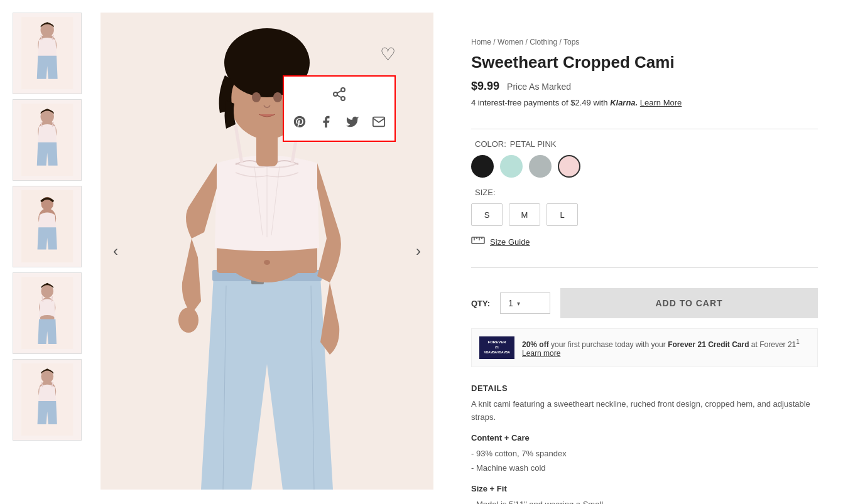  What do you see at coordinates (644, 303) in the screenshot?
I see `cart-row: QTY: 1 ▾ ADD TO CART` at bounding box center [644, 303].